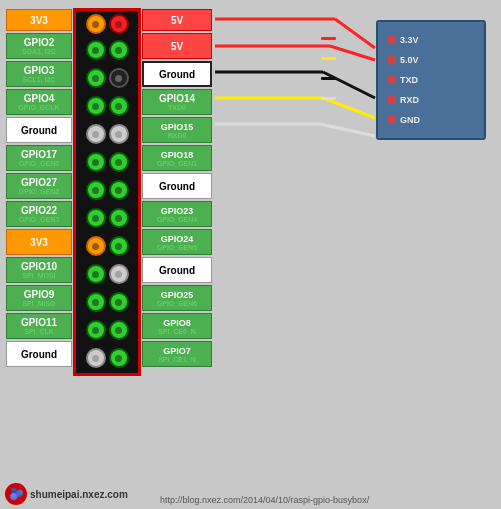  What do you see at coordinates (409, 80) in the screenshot?
I see `component-label-2: TXD` at bounding box center [409, 80].